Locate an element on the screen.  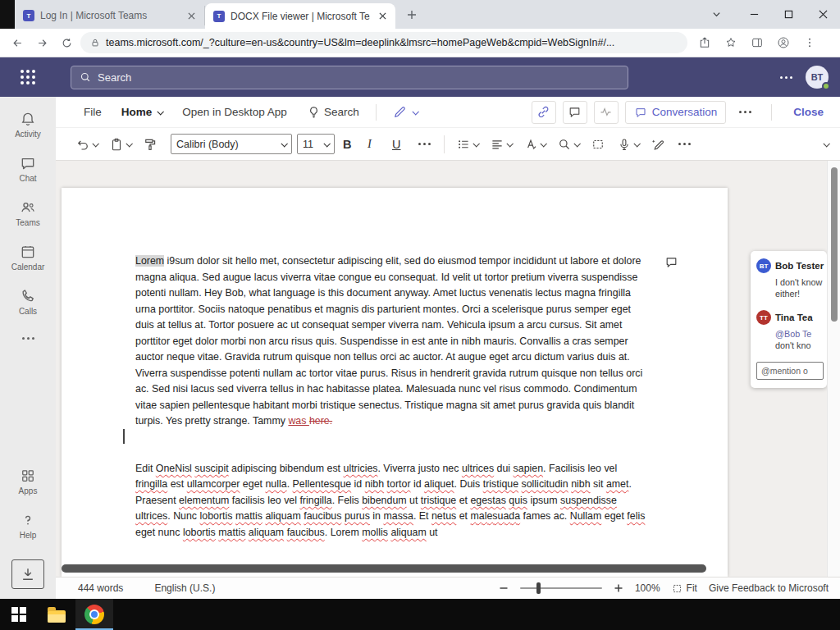
ribbon-collapse-chevron-icon is located at coordinates (825, 144).